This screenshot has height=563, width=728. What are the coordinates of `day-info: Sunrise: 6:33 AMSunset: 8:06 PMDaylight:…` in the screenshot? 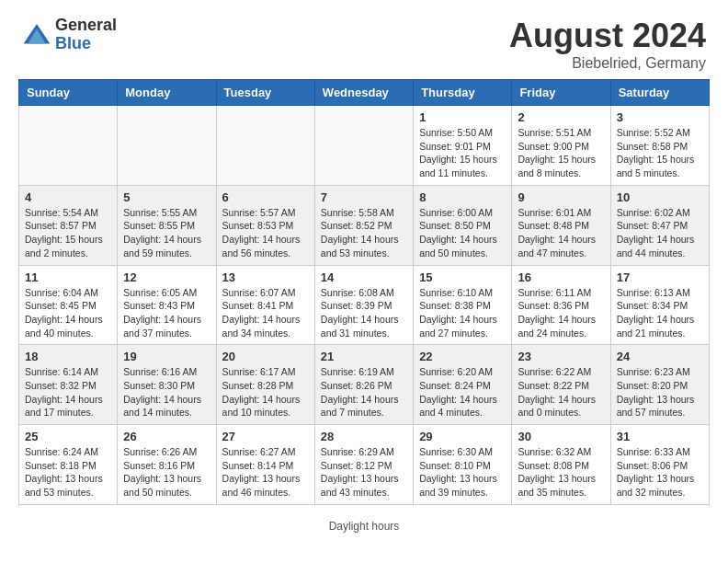 It's located at (660, 473).